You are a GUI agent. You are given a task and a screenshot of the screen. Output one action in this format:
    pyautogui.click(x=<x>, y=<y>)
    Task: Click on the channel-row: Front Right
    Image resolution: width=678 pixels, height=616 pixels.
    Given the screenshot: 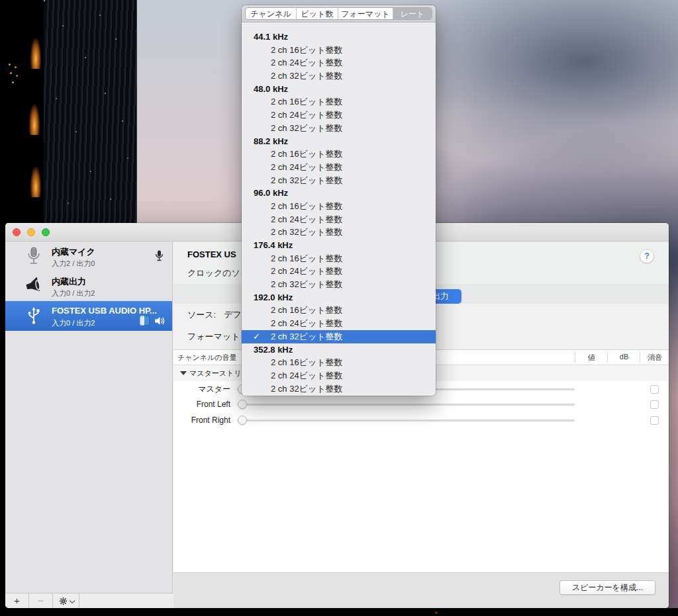 What is the action you would take?
    pyautogui.click(x=421, y=421)
    